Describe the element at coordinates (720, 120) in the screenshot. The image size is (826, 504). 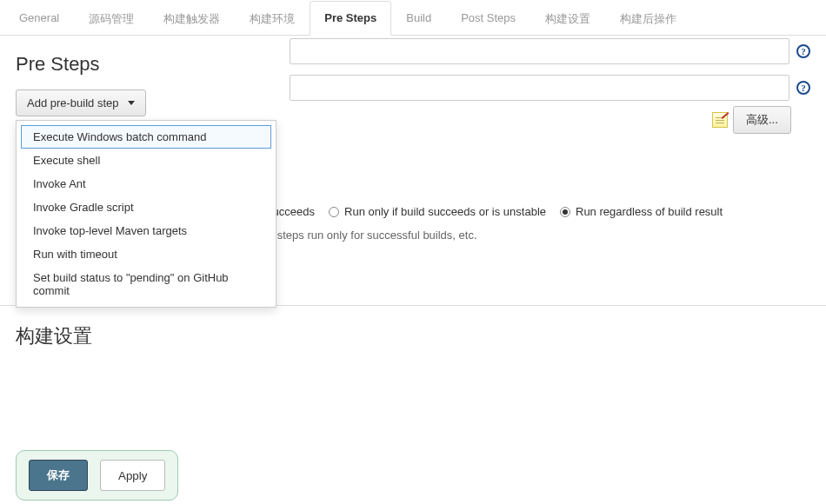
I see `notes-icon` at that location.